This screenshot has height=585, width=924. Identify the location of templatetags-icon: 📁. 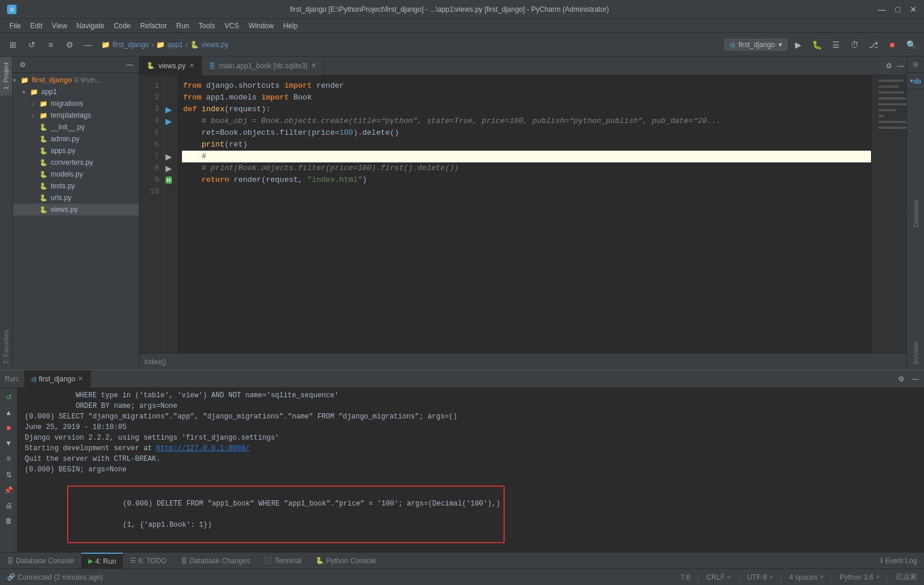
(44, 115).